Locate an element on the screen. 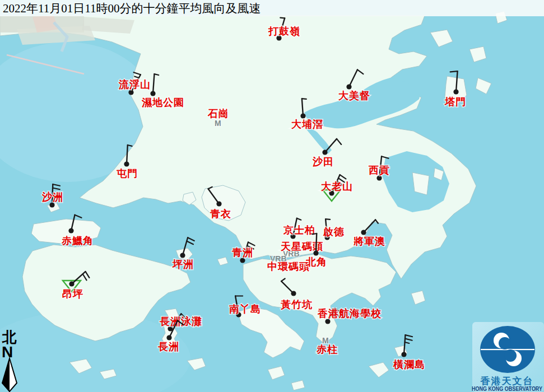 The image size is (544, 392). station-label: 沙田 is located at coordinates (323, 162).